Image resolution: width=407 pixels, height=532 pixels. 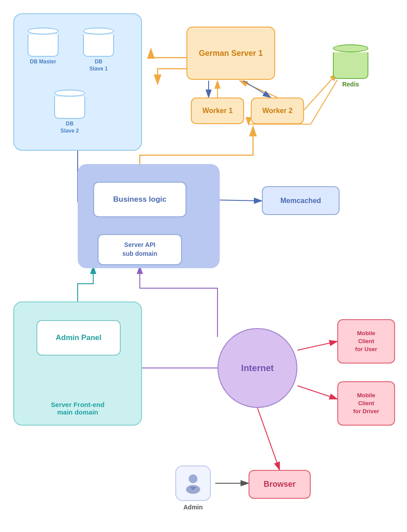 What do you see at coordinates (231, 53) in the screenshot?
I see `german-server-box: German Server 1` at bounding box center [231, 53].